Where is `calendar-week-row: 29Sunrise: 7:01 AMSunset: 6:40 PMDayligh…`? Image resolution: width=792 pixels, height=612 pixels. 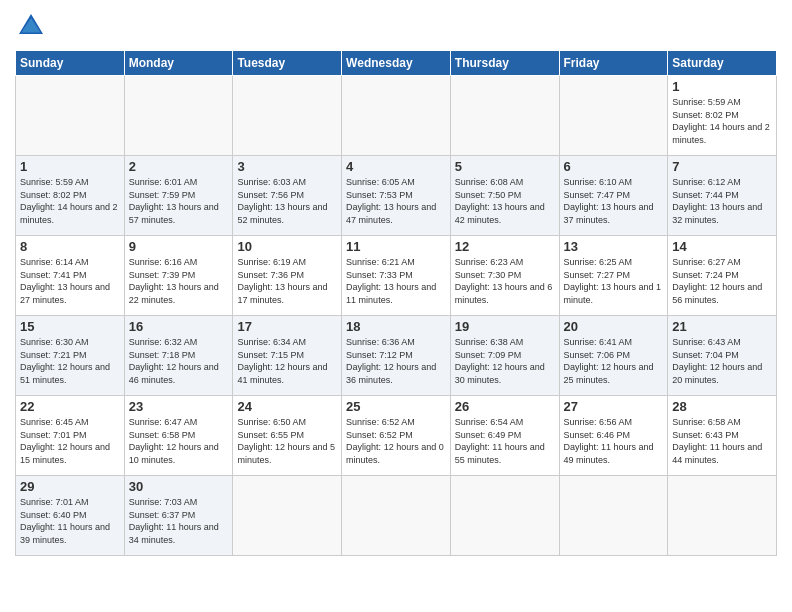
calendar-week-row: 29Sunrise: 7:01 AMSunset: 6:40 PMDayligh… is located at coordinates (396, 516).